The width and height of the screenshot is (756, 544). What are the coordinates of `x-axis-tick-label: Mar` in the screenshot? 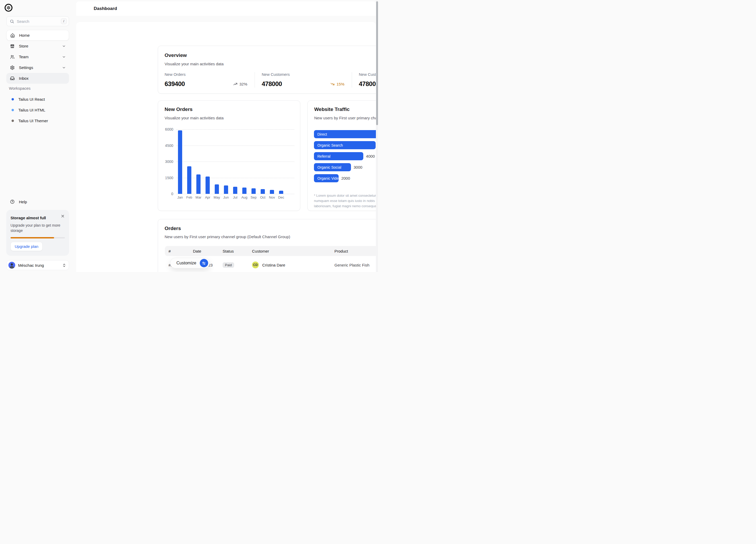 It's located at (199, 197).